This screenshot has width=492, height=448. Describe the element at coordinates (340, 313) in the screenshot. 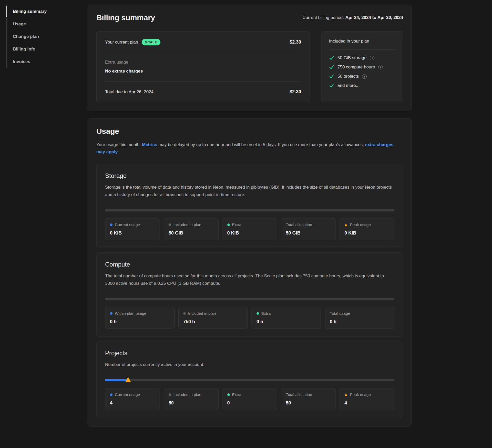

I see `stat-label: Total usage` at that location.